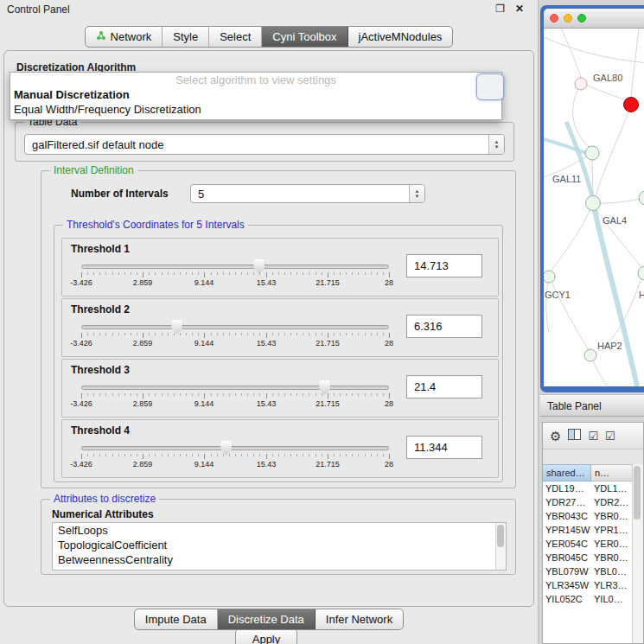 Image resolution: width=644 pixels, height=644 pixels. What do you see at coordinates (269, 36) in the screenshot?
I see `top-tab-bar: Network Style Select Cyni Toolbox jActiv…` at bounding box center [269, 36].